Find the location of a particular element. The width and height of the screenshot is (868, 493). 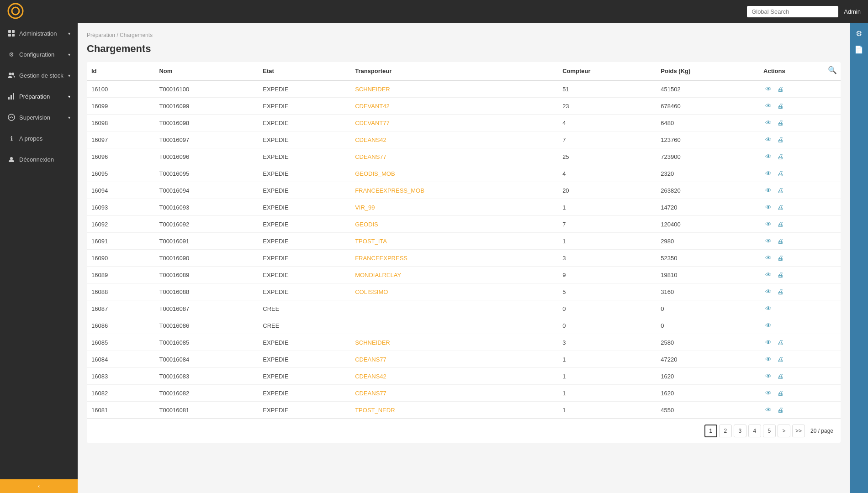

transporteur-link: CDEVANT77 is located at coordinates (372, 123).